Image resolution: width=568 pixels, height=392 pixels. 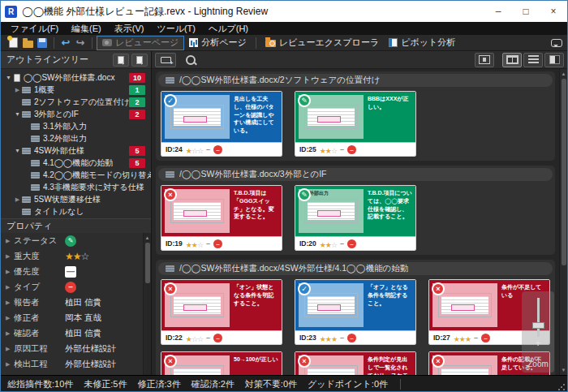 What do you see at coordinates (76, 127) in the screenshot?
I see `tree-item: 3.1外部入力` at bounding box center [76, 127].